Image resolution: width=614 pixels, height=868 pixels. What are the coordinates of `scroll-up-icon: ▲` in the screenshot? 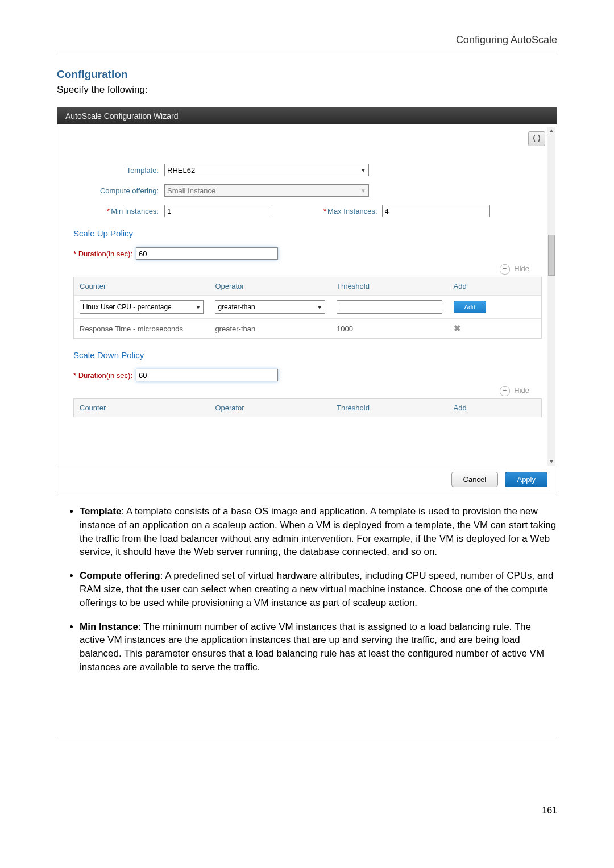 It's located at (551, 131).